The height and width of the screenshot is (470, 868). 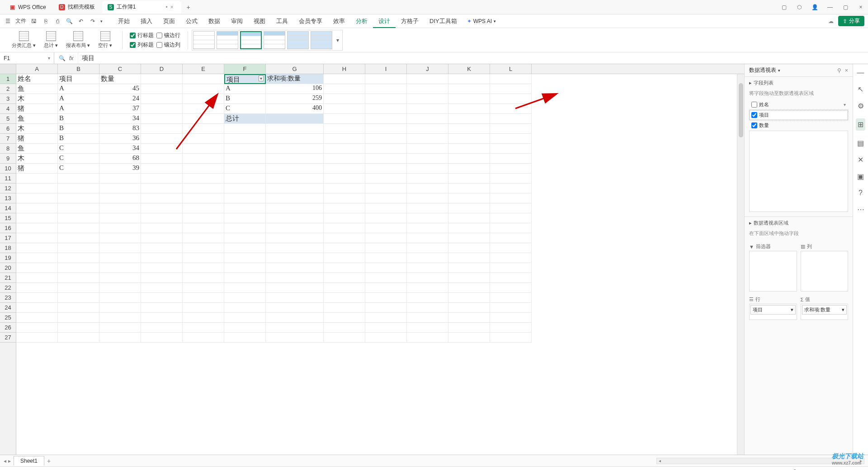 What do you see at coordinates (8, 119) in the screenshot?
I see `row-header: 5` at bounding box center [8, 119].